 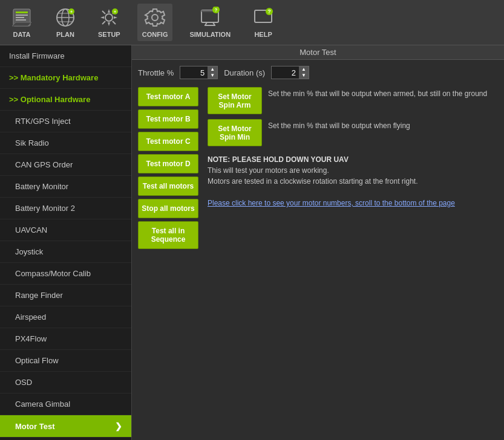 I want to click on sidebar-item-joystick: Joystick, so click(x=65, y=252).